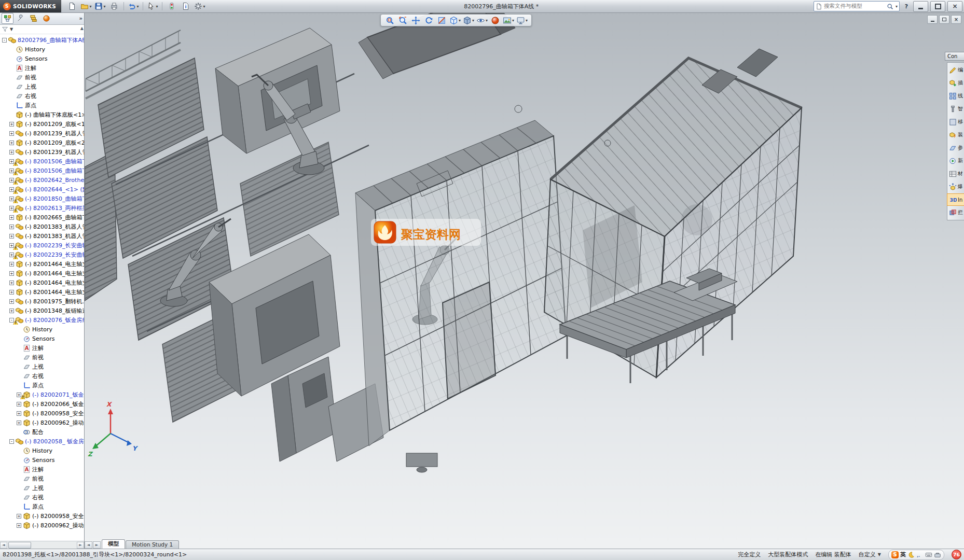 This screenshot has height=560, width=964. Describe the element at coordinates (42, 143) in the screenshot. I see `tree-item: +(-) 82001209_底板<2> (默` at that location.